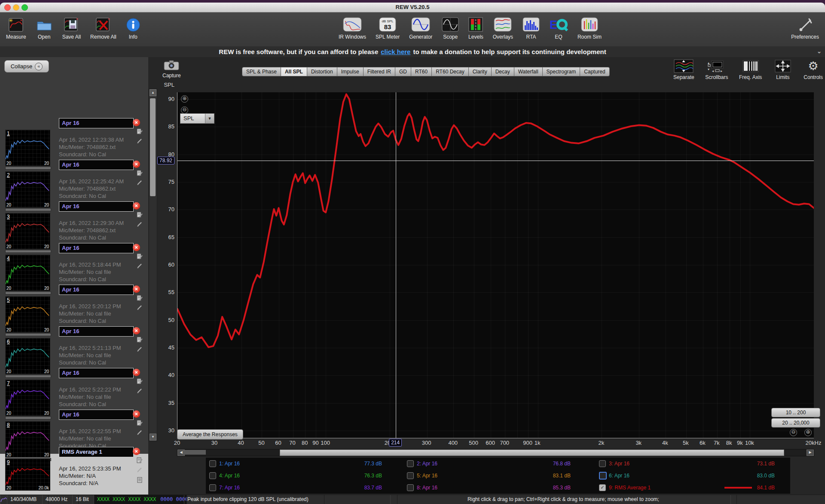 The height and width of the screenshot is (504, 825). What do you see at coordinates (496, 452) in the screenshot?
I see `horizontal-scrollbar: ◀ ▶` at bounding box center [496, 452].